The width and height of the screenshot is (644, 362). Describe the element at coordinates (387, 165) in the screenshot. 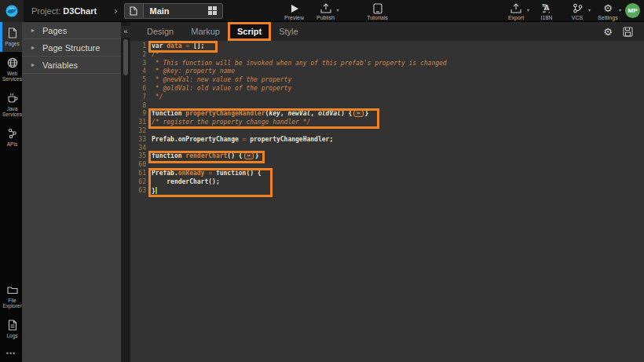

I see `code-line: 60` at that location.